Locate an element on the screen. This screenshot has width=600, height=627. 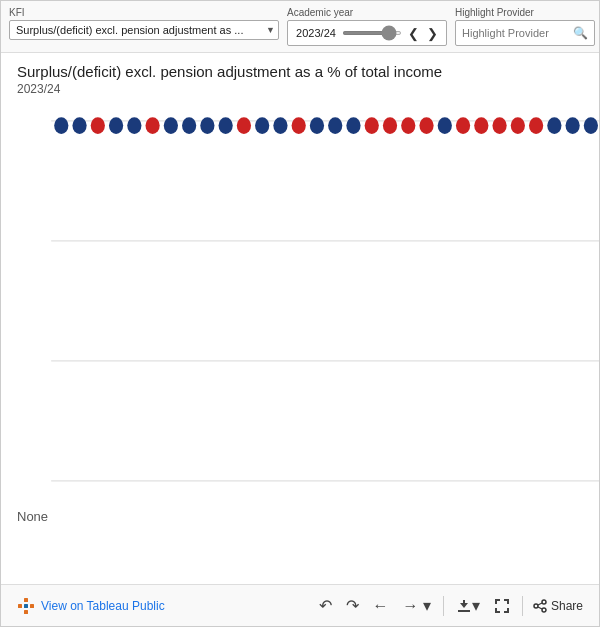
kfi-select-wrapper: Surplus/(deficit) excl. pension adjustme… is located at coordinates (144, 30).